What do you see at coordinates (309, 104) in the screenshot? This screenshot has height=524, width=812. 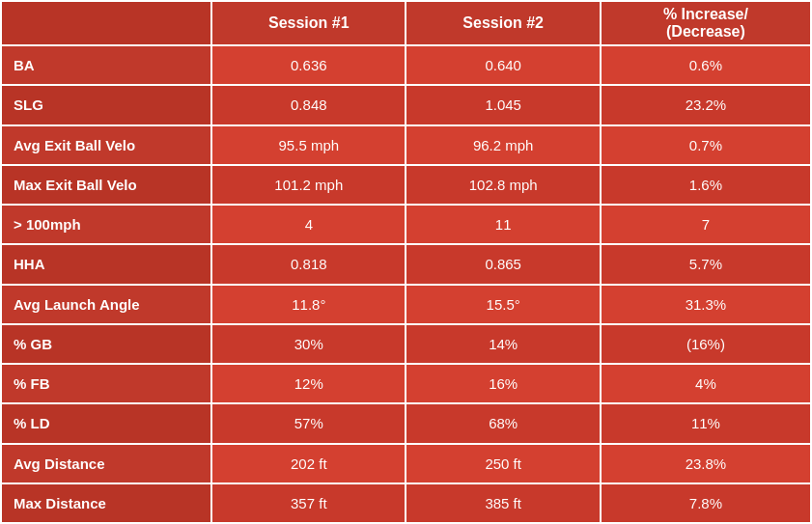 I see `row-session1-value: 0.848` at bounding box center [309, 104].